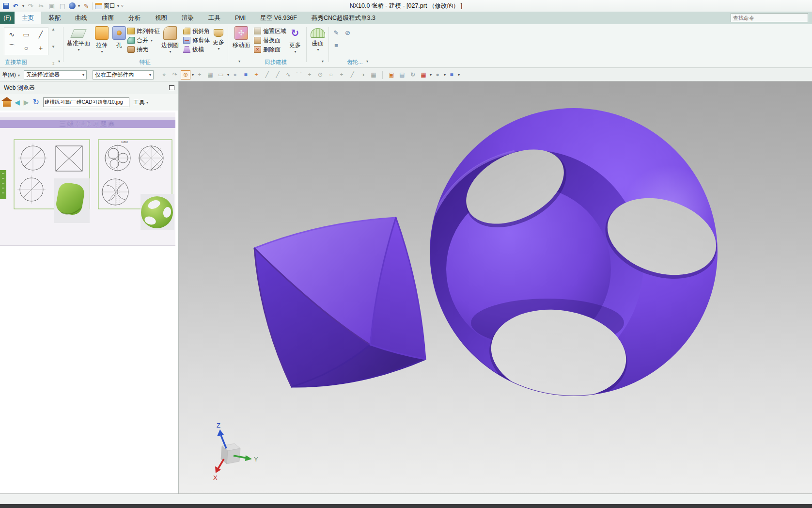  What do you see at coordinates (135, 18) in the screenshot?
I see `ribbon-tab: 分析` at bounding box center [135, 18].